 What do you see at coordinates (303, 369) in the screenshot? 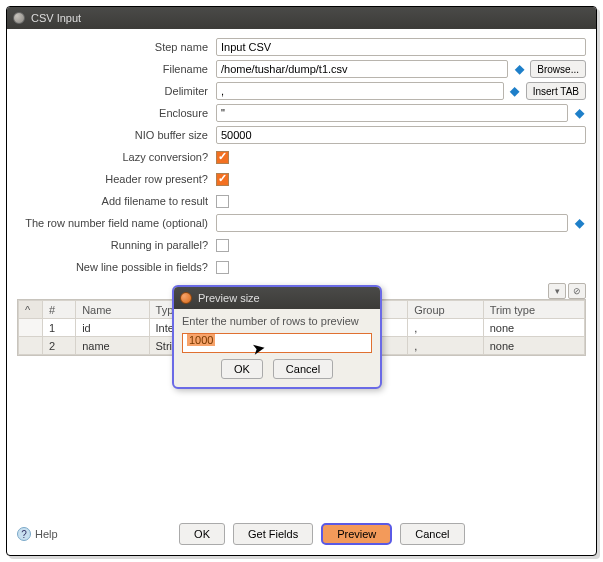
I see `dialog-cancel-button: Cancel` at bounding box center [303, 369].